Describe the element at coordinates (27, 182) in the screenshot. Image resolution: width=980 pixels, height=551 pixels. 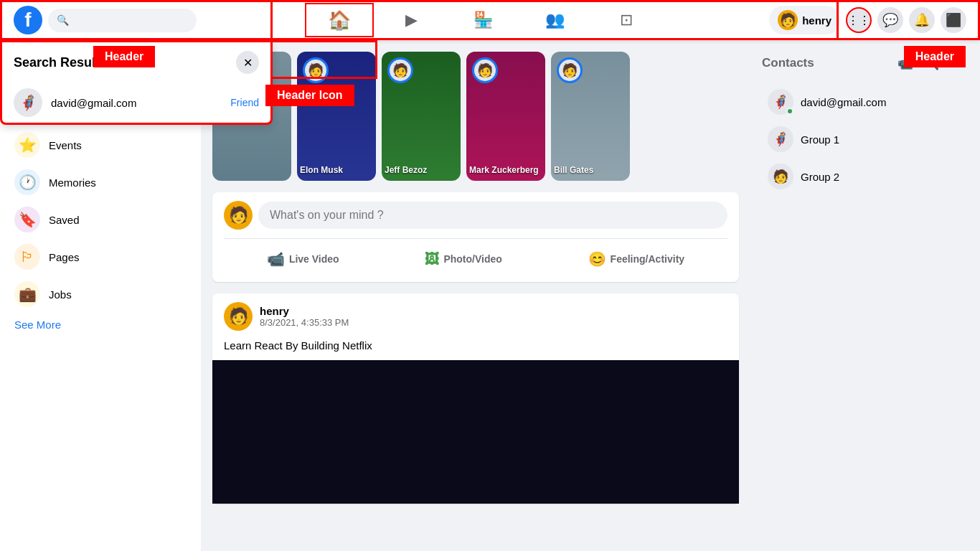
I see `memories-sidebar-icon: 🕐` at that location.